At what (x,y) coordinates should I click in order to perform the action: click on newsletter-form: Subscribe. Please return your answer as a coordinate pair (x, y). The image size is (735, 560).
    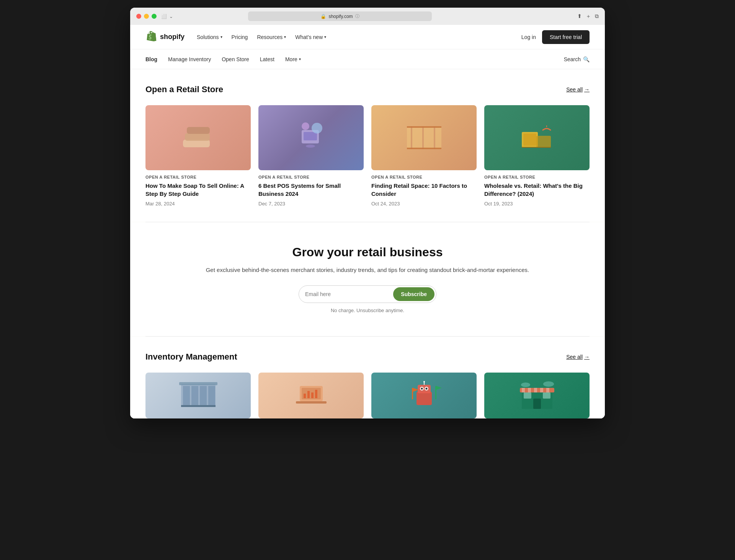
    Looking at the image, I should click on (368, 294).